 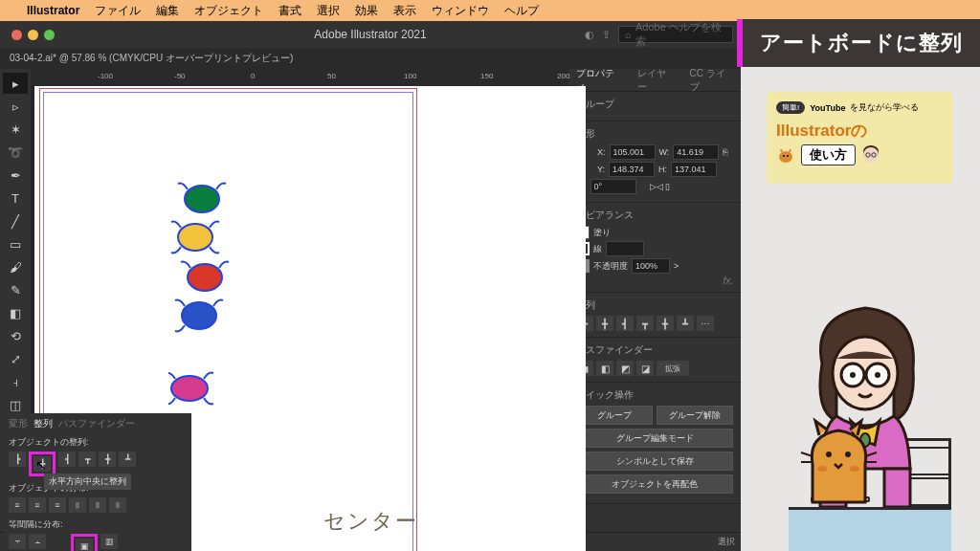 What do you see at coordinates (597, 249) in the screenshot?
I see `stroke-label: 線` at bounding box center [597, 249].